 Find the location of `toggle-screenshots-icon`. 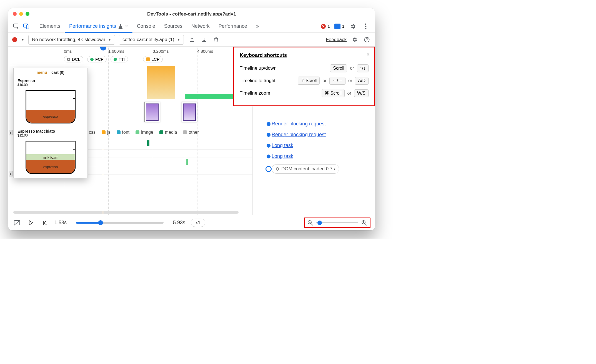

toggle-screenshots-icon is located at coordinates (17, 223).